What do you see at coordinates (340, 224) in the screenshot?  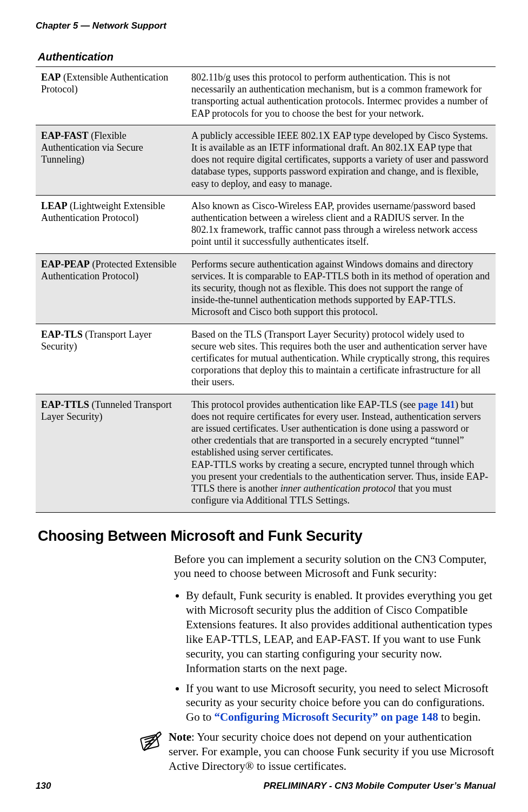 I see `desc-cell: Also known as Cisco-Wireless EAP, provid…` at bounding box center [340, 224].